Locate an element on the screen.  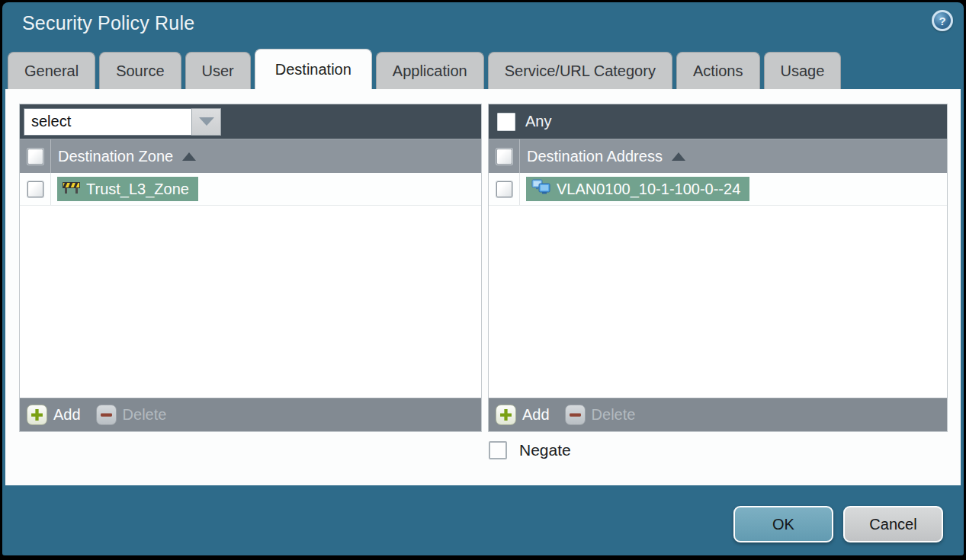
tab-user: User is located at coordinates (218, 70).